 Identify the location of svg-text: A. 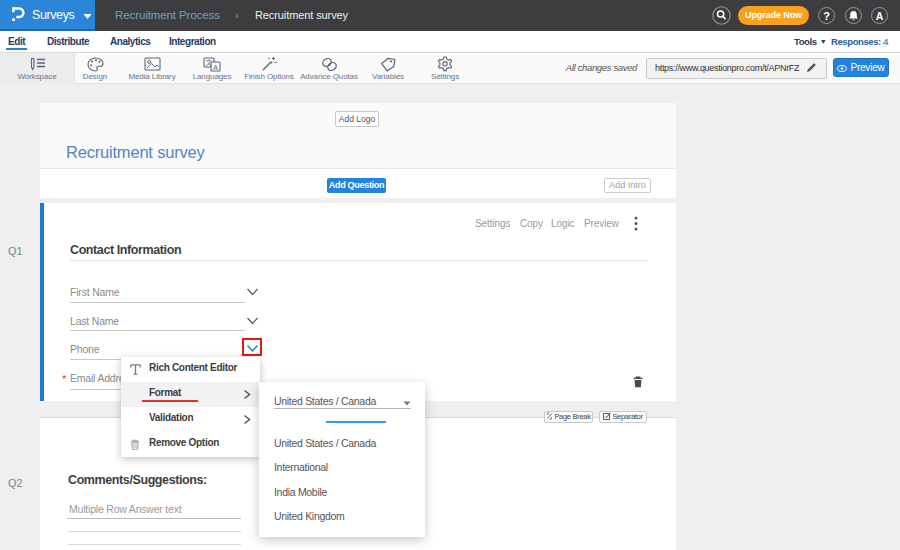
(216, 66).